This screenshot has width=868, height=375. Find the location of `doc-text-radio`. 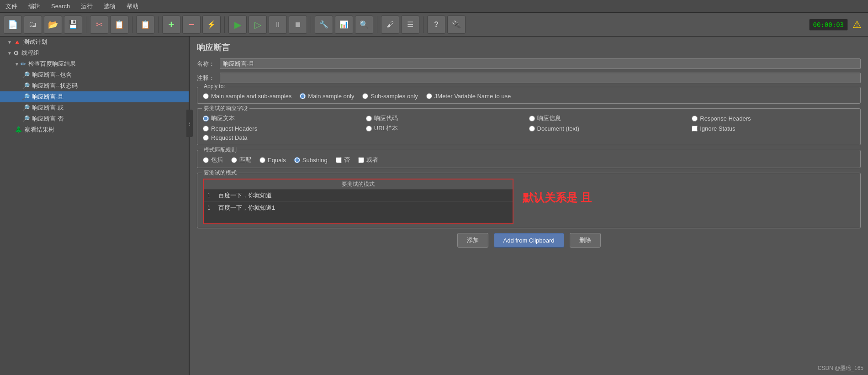

doc-text-radio is located at coordinates (532, 129).